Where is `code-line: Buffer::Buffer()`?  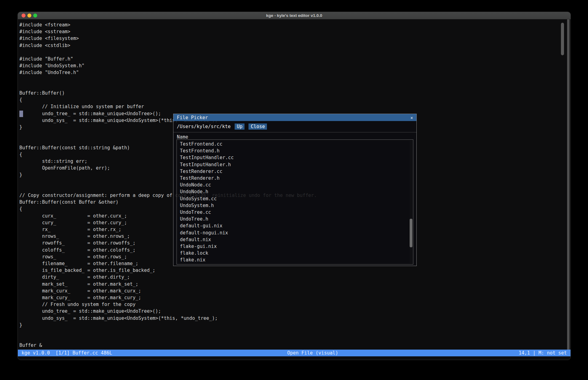 code-line: Buffer::Buffer() is located at coordinates (295, 93).